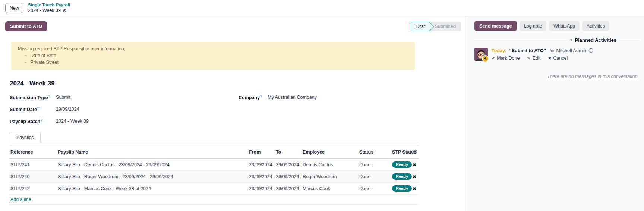 This screenshot has width=644, height=211. What do you see at coordinates (528, 51) in the screenshot?
I see `activity-summary: “Submit to ATO”` at bounding box center [528, 51].